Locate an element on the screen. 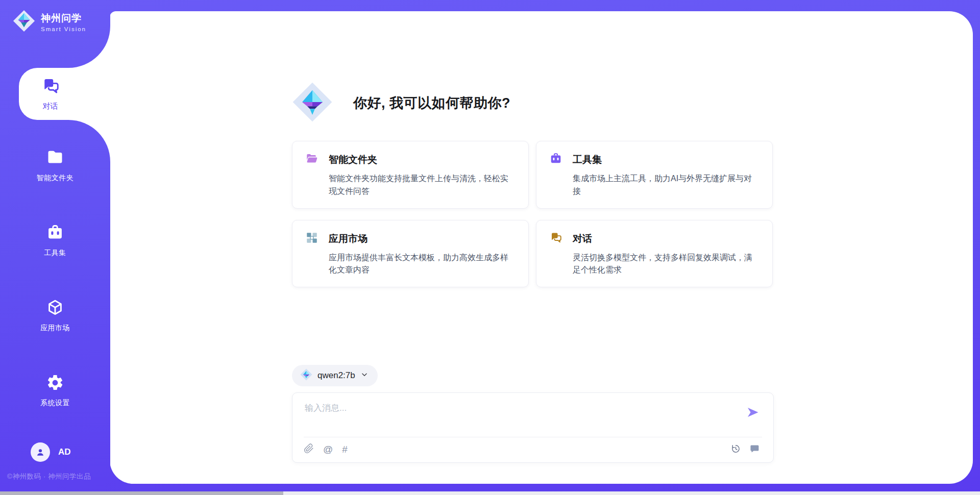 The image size is (980, 495). logo-block: 神州问学 Smart Vision is located at coordinates (55, 34).